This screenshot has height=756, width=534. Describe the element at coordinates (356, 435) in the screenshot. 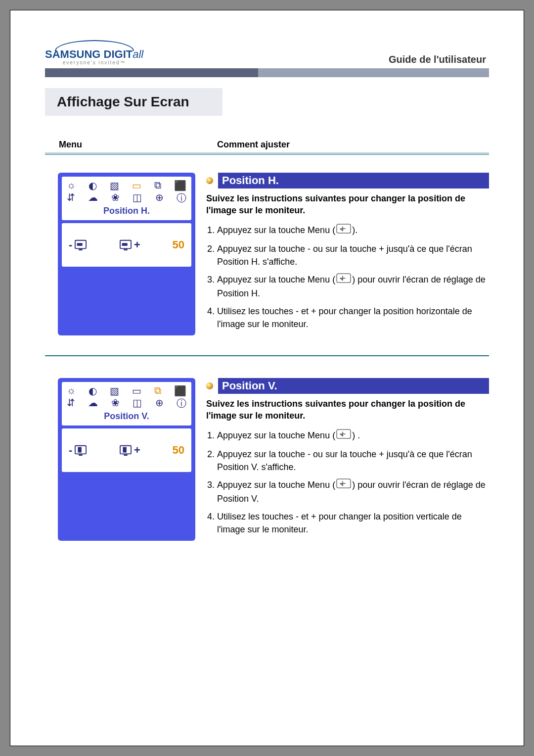

I see `step-text: ) .` at that location.